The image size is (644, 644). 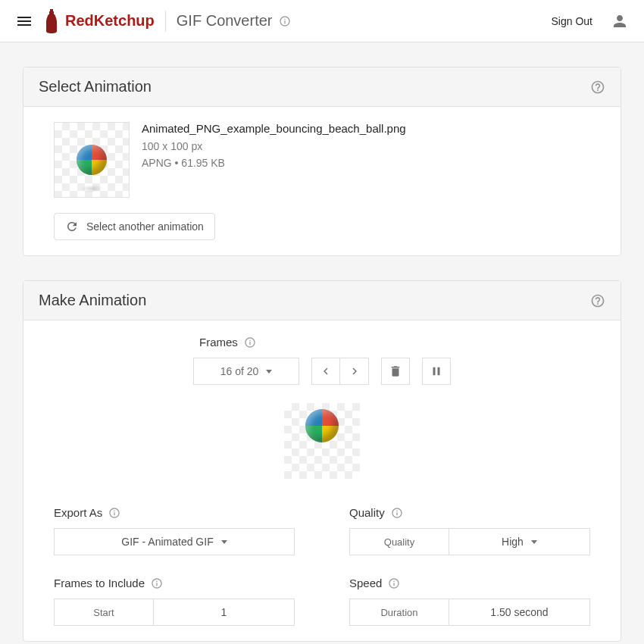 What do you see at coordinates (395, 371) in the screenshot?
I see `frame-delete-button` at bounding box center [395, 371].